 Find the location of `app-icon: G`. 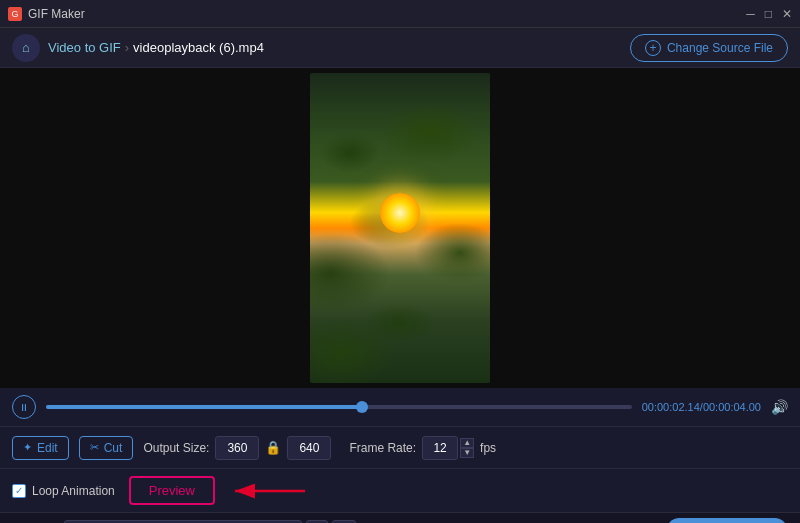

app-icon: G is located at coordinates (15, 14).